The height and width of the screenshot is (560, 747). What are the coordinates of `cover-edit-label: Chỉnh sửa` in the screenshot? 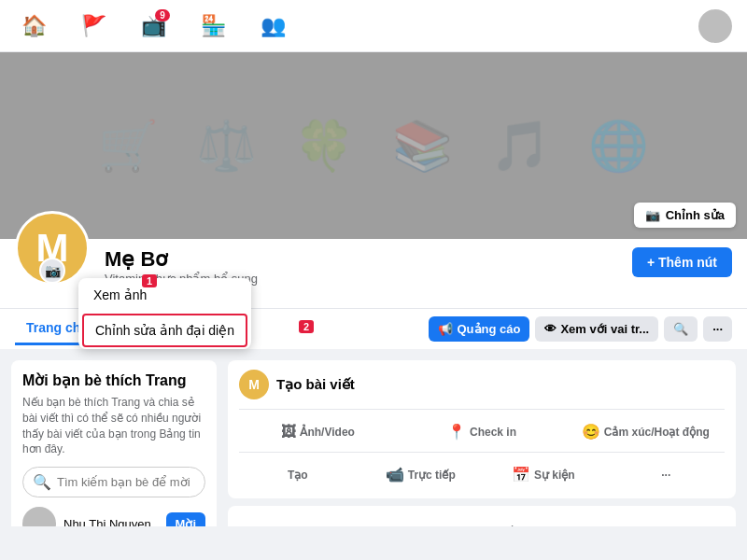 It's located at (695, 215).